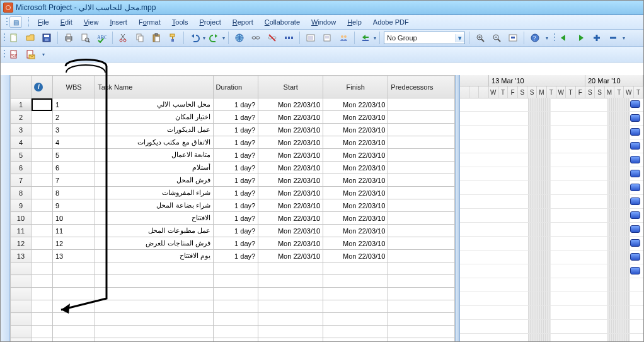 The height and width of the screenshot is (342, 644). Describe the element at coordinates (154, 256) in the screenshot. I see `task-name-cell: يوم الافتتاح` at that location.